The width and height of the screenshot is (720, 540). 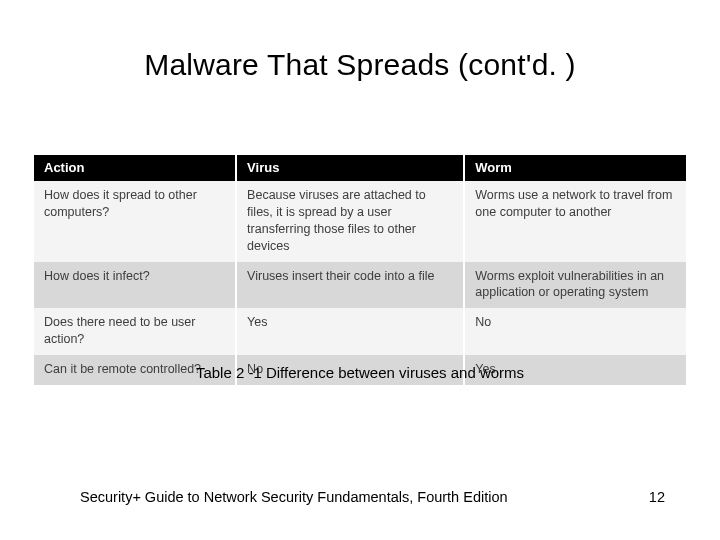 What do you see at coordinates (575, 332) in the screenshot?
I see `cell-worm: No` at bounding box center [575, 332].